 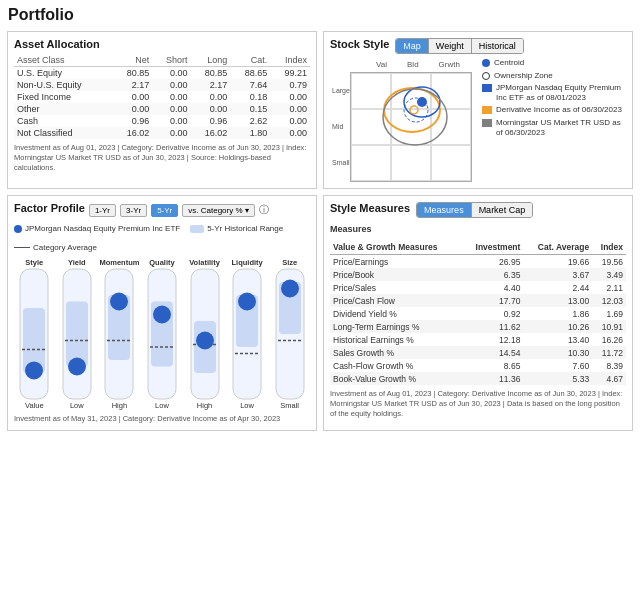 What do you see at coordinates (502, 210) in the screenshot?
I see `tab-market-cap: Market Cap` at bounding box center [502, 210].